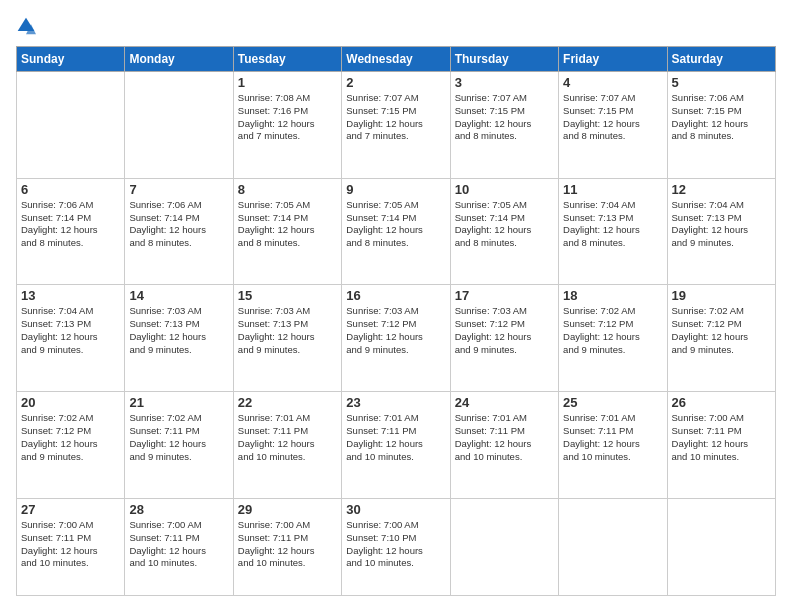 The width and height of the screenshot is (792, 612). Describe the element at coordinates (288, 296) in the screenshot. I see `day-number: 15` at that location.